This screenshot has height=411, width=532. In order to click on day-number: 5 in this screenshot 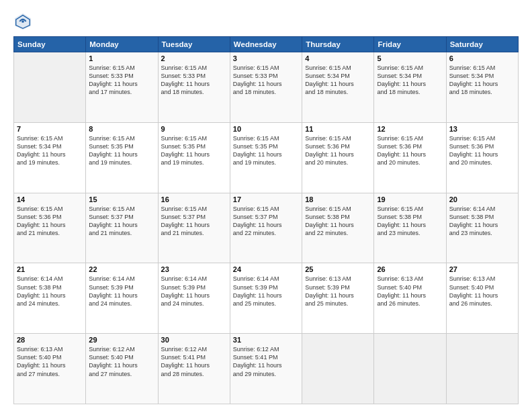, I will do `click(410, 58)`.